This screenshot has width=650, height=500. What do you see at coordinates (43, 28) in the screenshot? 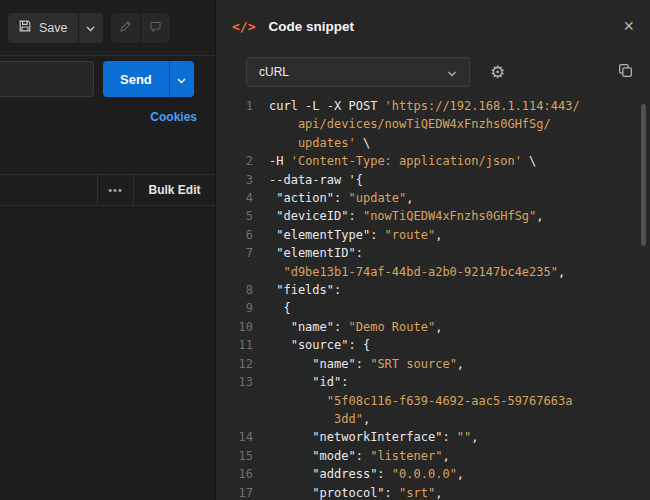
I see `save-button: Save` at bounding box center [43, 28].